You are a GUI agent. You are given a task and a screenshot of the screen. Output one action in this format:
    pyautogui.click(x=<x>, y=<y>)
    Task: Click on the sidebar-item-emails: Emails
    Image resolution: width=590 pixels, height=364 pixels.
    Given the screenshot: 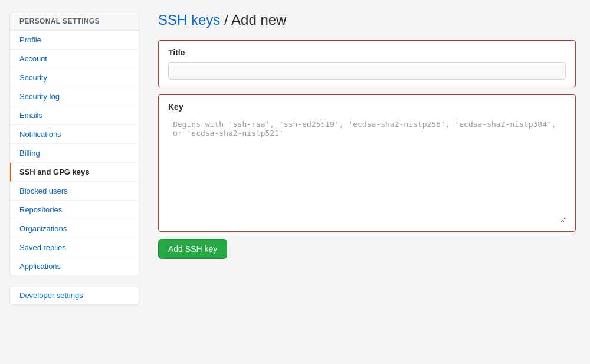 What is the action you would take?
    pyautogui.click(x=74, y=116)
    